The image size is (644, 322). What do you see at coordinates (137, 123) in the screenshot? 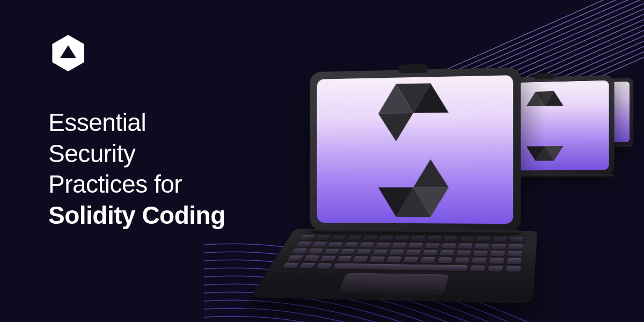
I see `headline-line-1: Essential` at bounding box center [137, 123].